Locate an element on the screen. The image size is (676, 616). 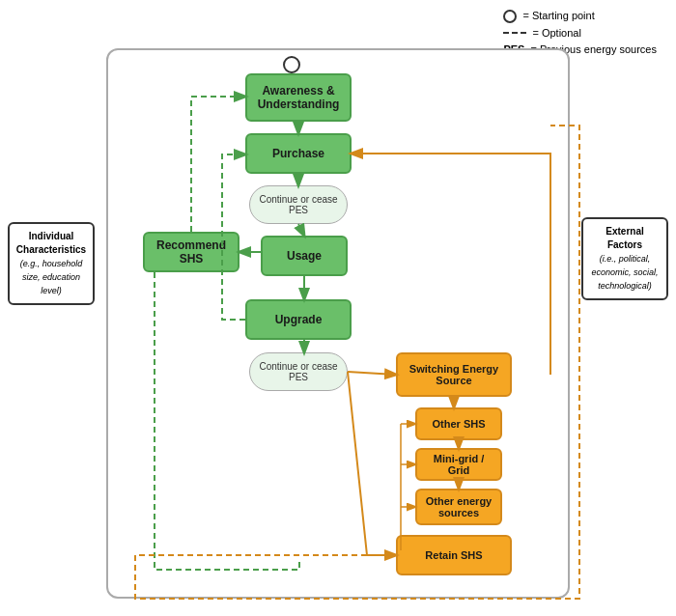
retain-shs-label: Retain SHS is located at coordinates (454, 555).